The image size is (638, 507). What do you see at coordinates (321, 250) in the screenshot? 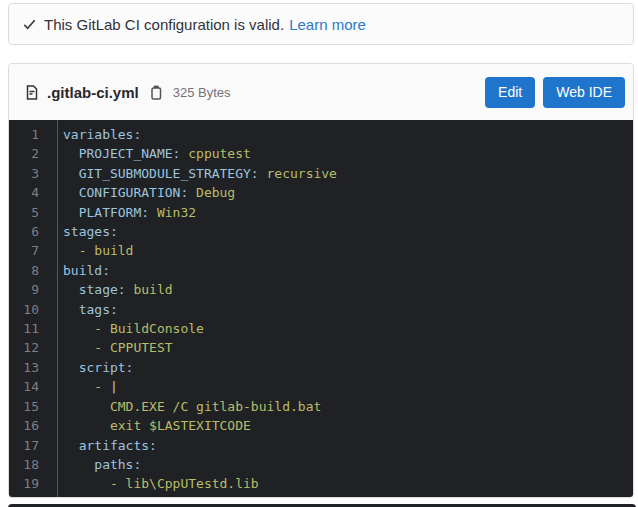
I see `code-line: 7 - build` at bounding box center [321, 250].